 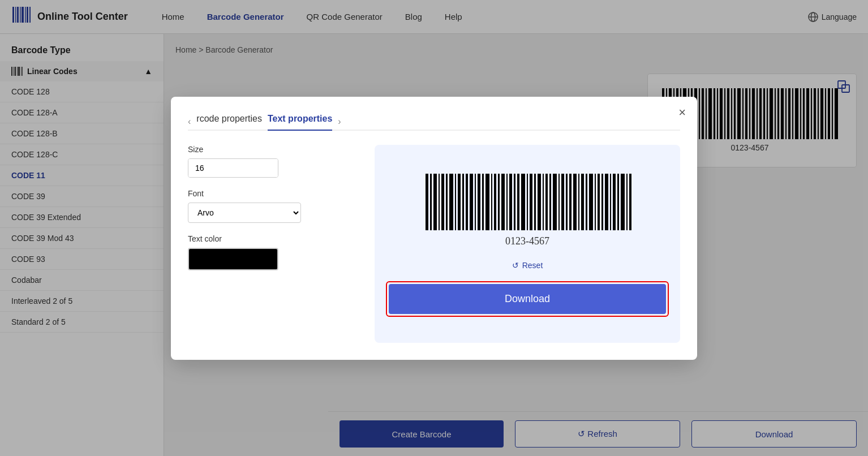 I want to click on modal-close-button: ×, so click(x=682, y=113).